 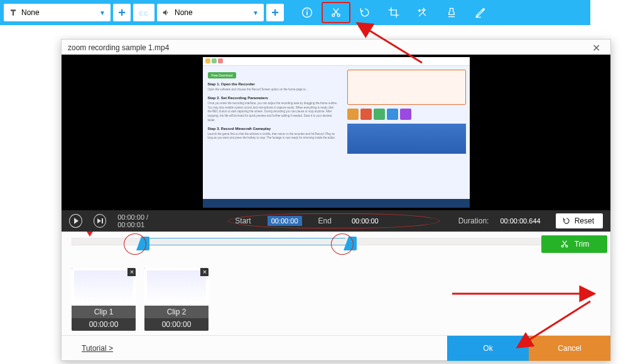 I want to click on add-text-button: +, so click(x=122, y=13).